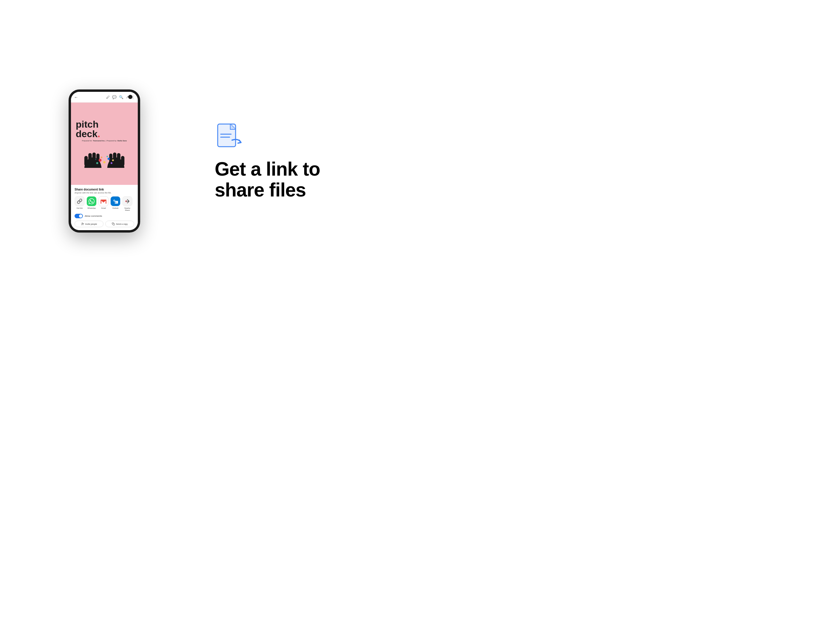 The image size is (835, 644). Describe the element at coordinates (115, 202) in the screenshot. I see `svg-text: O` at that location.